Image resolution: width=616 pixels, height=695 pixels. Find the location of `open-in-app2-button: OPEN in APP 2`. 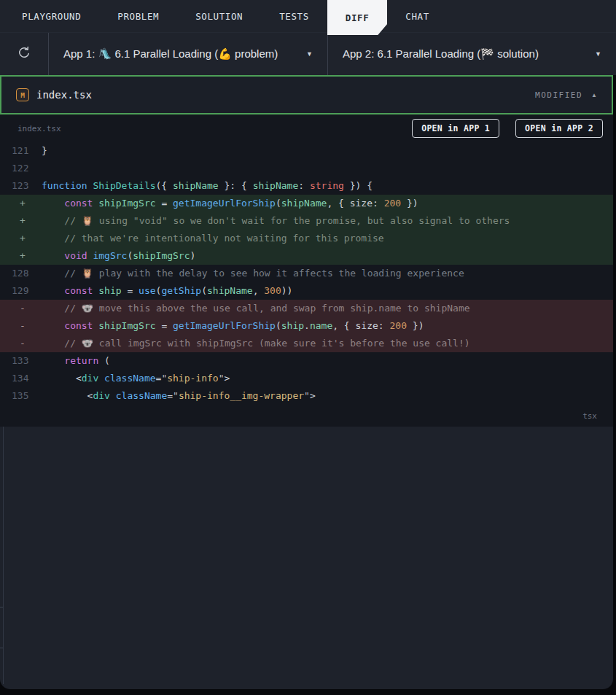

open-in-app2-button: OPEN in APP 2 is located at coordinates (559, 128).